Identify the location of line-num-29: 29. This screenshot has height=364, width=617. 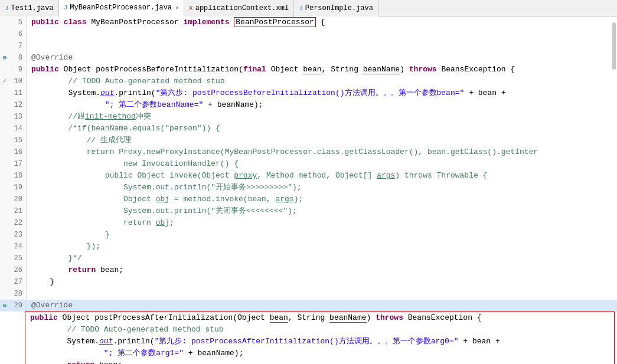
(17, 306).